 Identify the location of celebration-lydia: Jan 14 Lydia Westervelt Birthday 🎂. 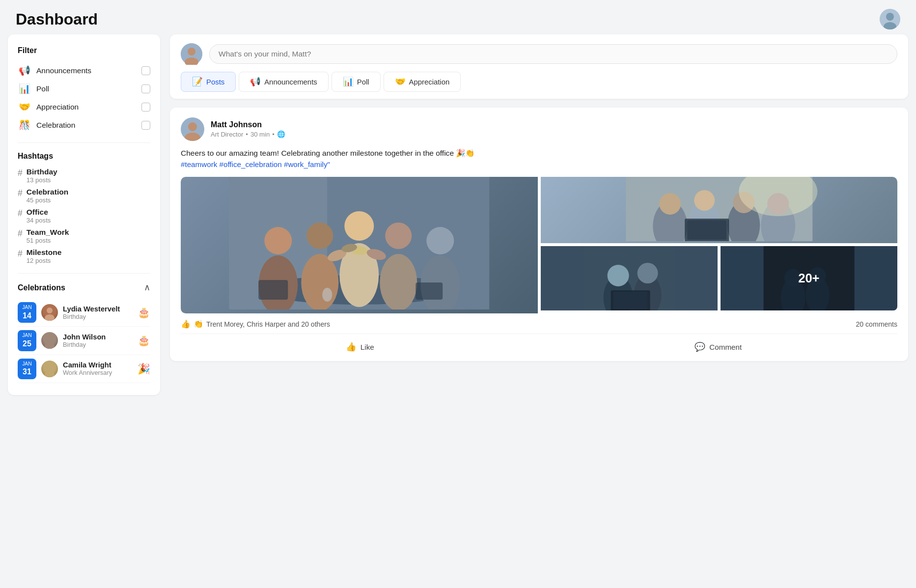
(84, 312).